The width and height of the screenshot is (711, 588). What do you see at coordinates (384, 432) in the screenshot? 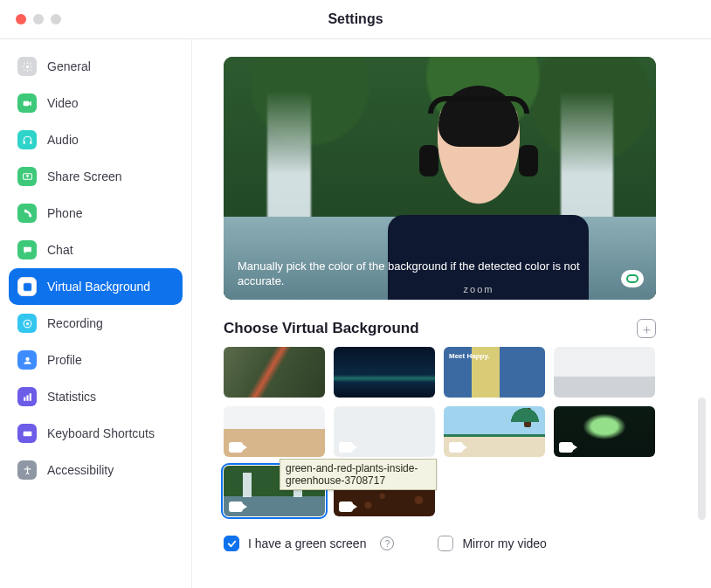
I see `bg-kitchen` at bounding box center [384, 432].